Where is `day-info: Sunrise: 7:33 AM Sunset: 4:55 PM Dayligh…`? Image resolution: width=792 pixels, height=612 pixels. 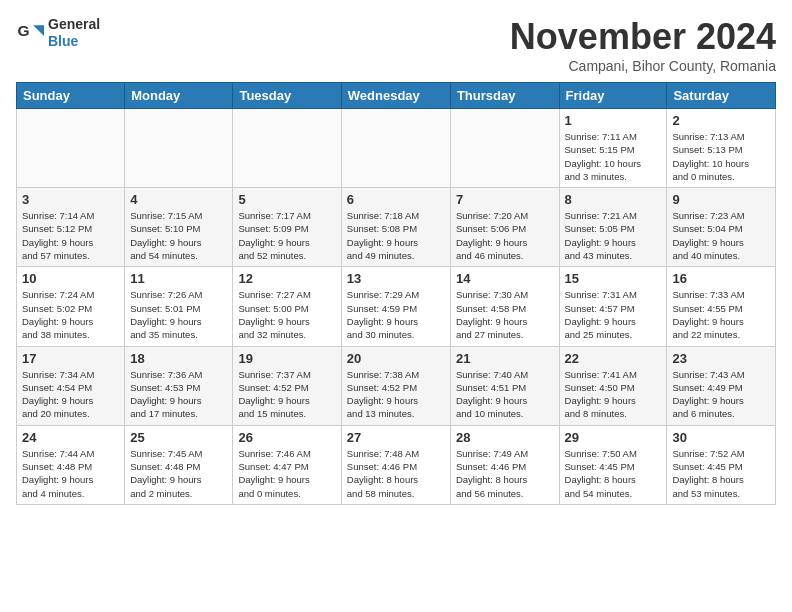 day-info: Sunrise: 7:33 AM Sunset: 4:55 PM Dayligh… is located at coordinates (721, 314).